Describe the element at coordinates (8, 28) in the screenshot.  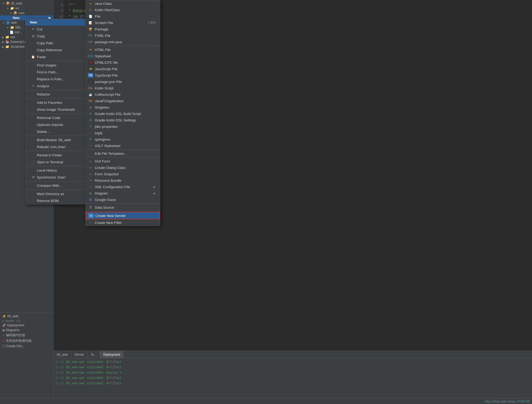
I see `arrow-icon-we: ▼` at that location.